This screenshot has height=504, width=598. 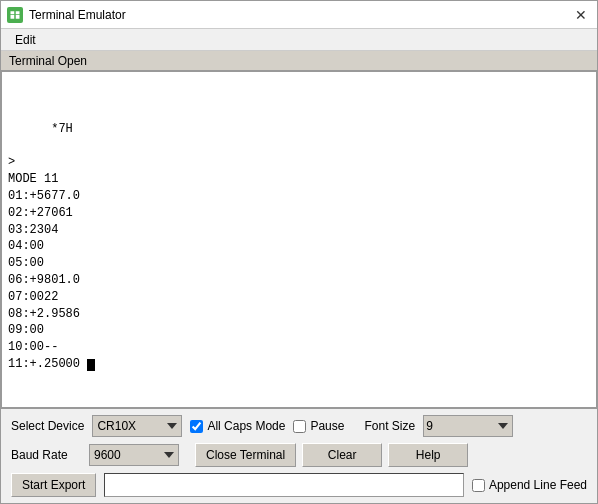 I want to click on help-button: Help, so click(x=428, y=455).